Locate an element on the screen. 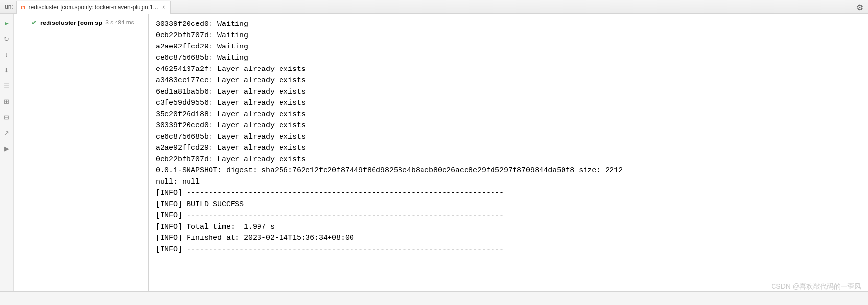 The width and height of the screenshot is (868, 305). export-icon: ↗ is located at coordinates (7, 133).